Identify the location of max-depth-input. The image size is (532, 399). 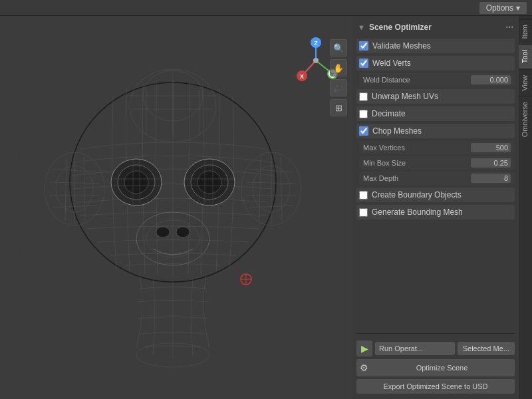
(491, 178).